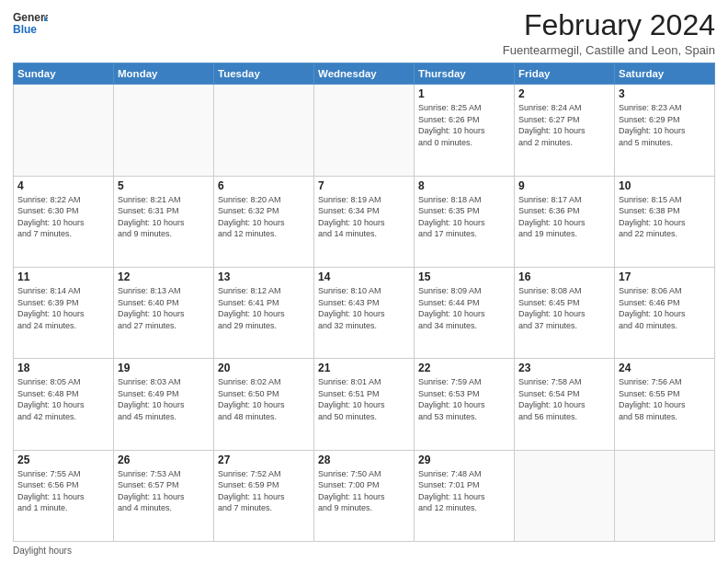  I want to click on table-row: 27Sunrise: 7:52 AM Sunset: 6:59 PM Dayli…, so click(265, 495).